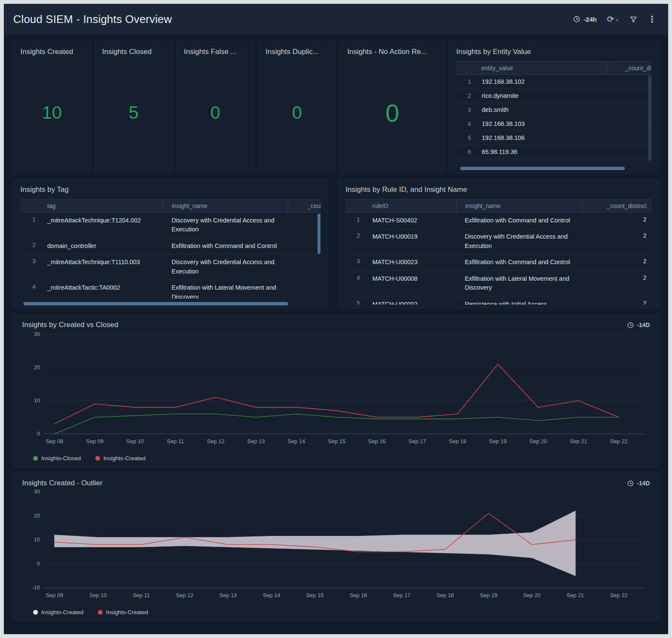  What do you see at coordinates (171, 253) in the screenshot?
I see `tag-table: tag insight_name _count_d 1_mitreAttackT…` at bounding box center [171, 253].